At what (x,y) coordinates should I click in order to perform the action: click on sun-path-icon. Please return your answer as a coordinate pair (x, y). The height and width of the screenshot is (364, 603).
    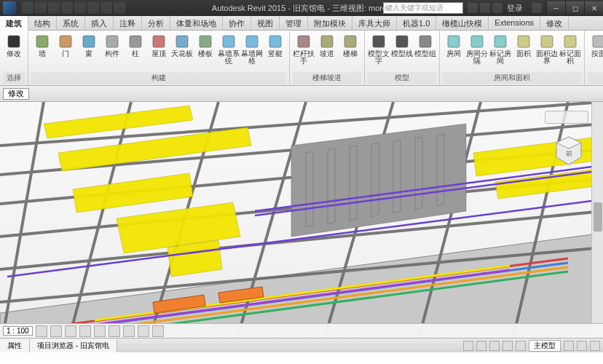
    Looking at the image, I should click on (71, 331).